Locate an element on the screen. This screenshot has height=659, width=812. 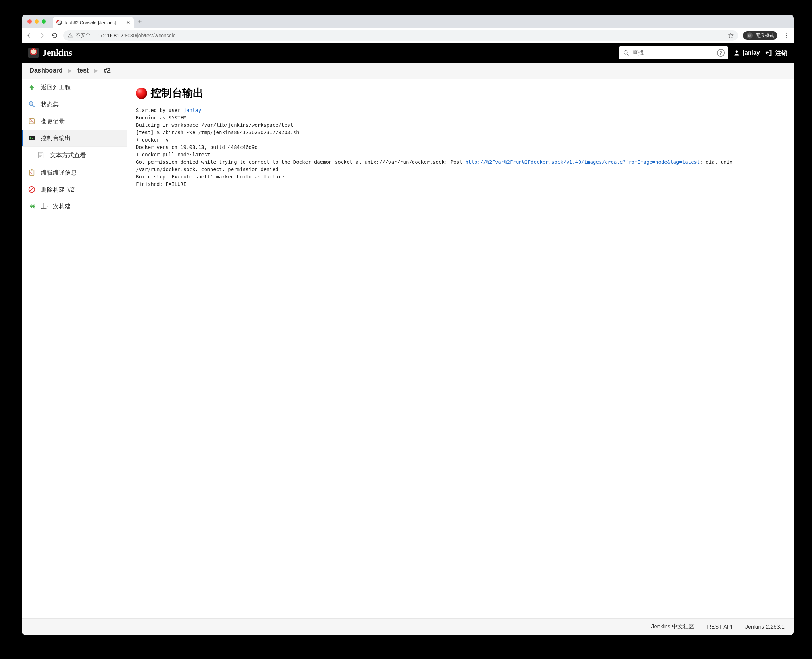
sidebar-item-label: 状态集 is located at coordinates (50, 104).